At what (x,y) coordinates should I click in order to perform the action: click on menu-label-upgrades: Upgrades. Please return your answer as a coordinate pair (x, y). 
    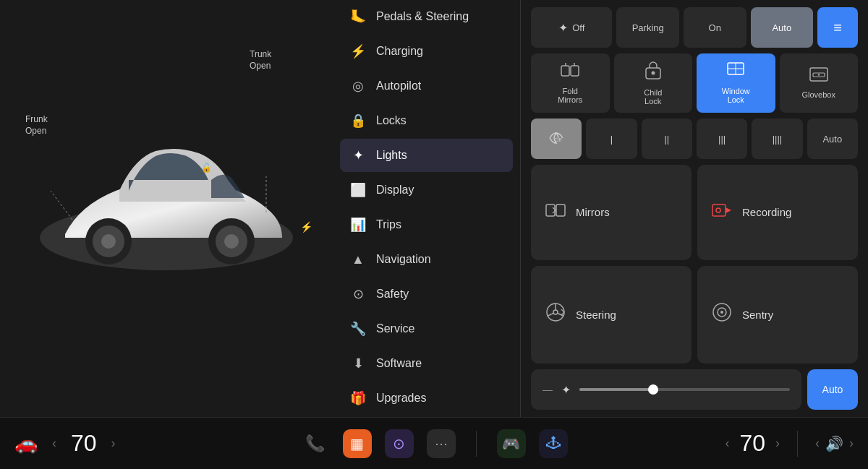
    Looking at the image, I should click on (401, 398).